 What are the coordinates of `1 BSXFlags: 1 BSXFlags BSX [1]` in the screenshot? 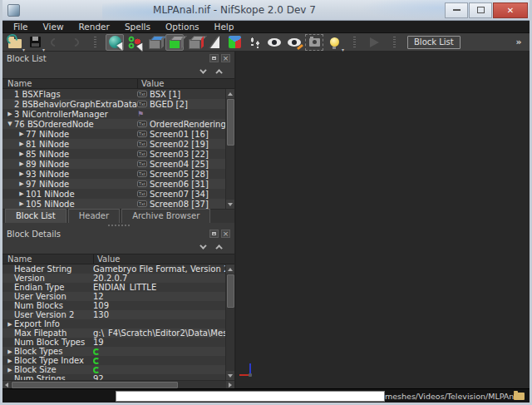 It's located at (114, 94).